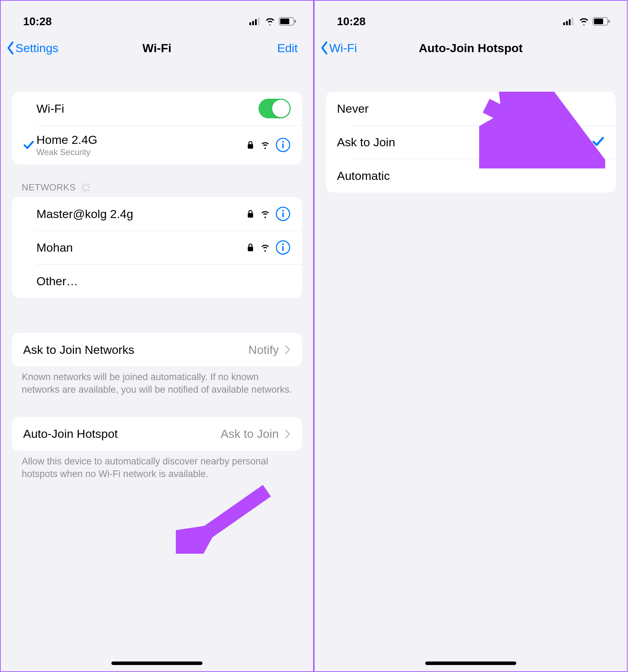  Describe the element at coordinates (471, 108) in the screenshot. I see `option-never: Never` at that location.